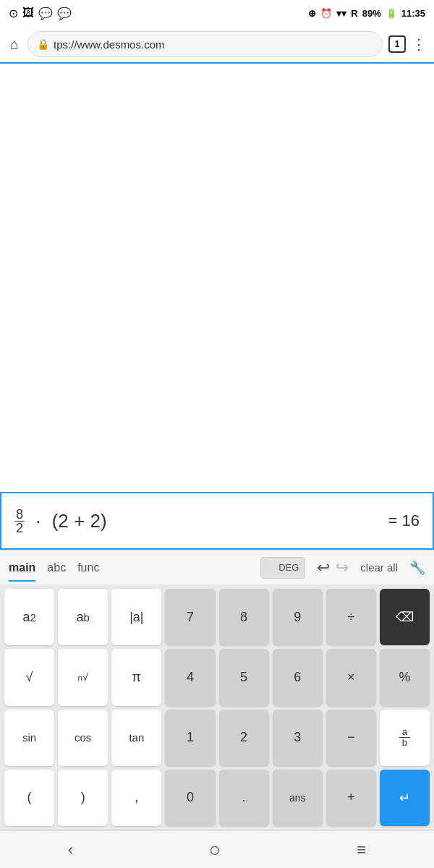 The image size is (434, 868). Describe the element at coordinates (64, 13) in the screenshot. I see `chat2-icon: 💬` at that location.